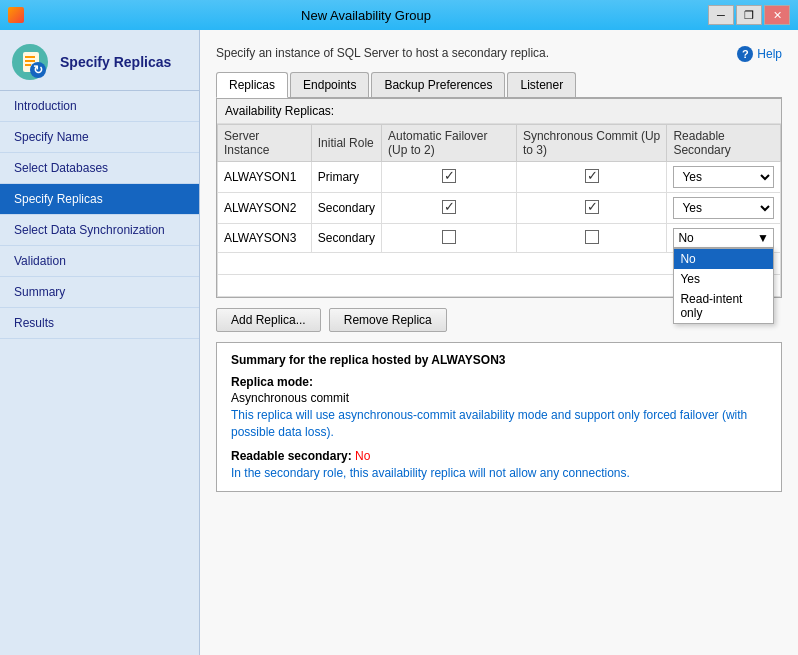 The width and height of the screenshot is (798, 655). Describe the element at coordinates (100, 262) in the screenshot. I see `sidebar-item-validation: Validation` at that location.